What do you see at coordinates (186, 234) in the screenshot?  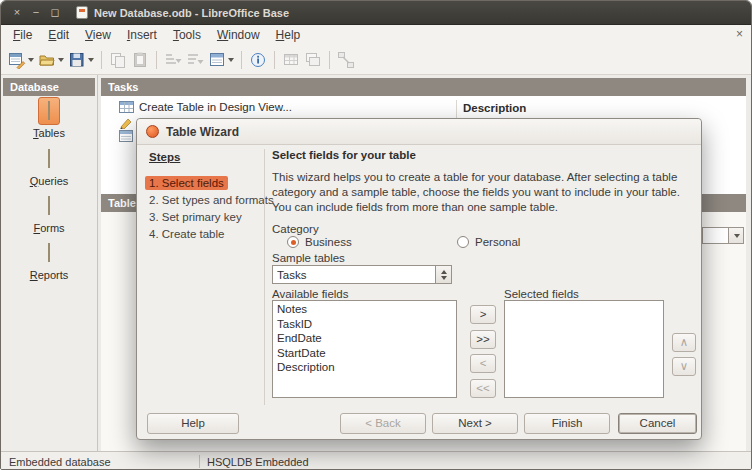 I see `step-create-table: 4. Create table` at bounding box center [186, 234].